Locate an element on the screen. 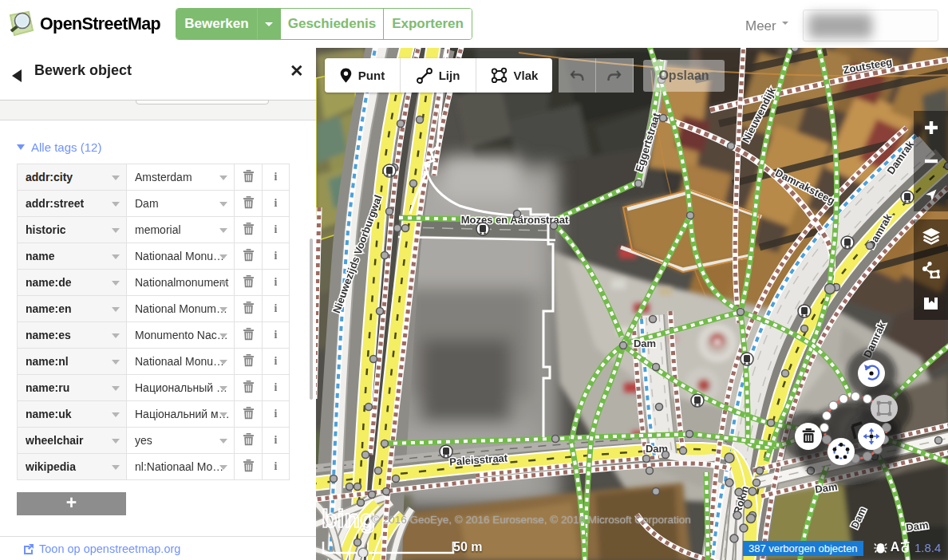  svg-text: Dam is located at coordinates (645, 343).